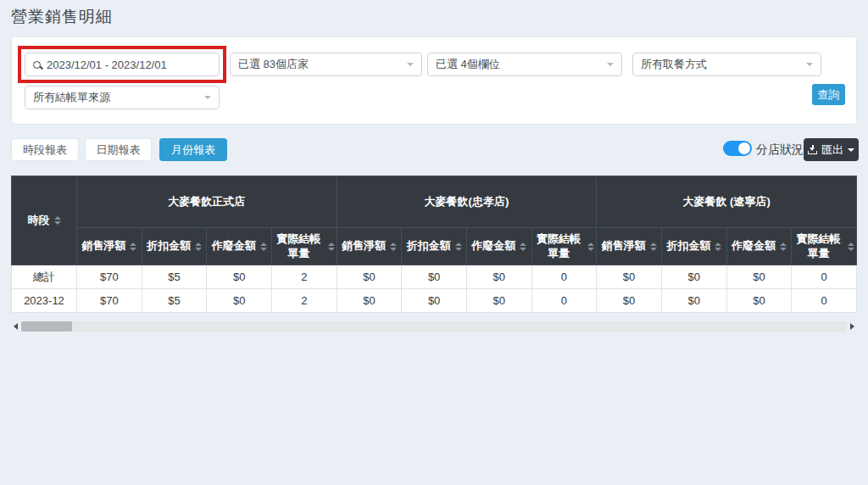  Describe the element at coordinates (45, 149) in the screenshot. I see `tab-period-report: 時段報表` at that location.